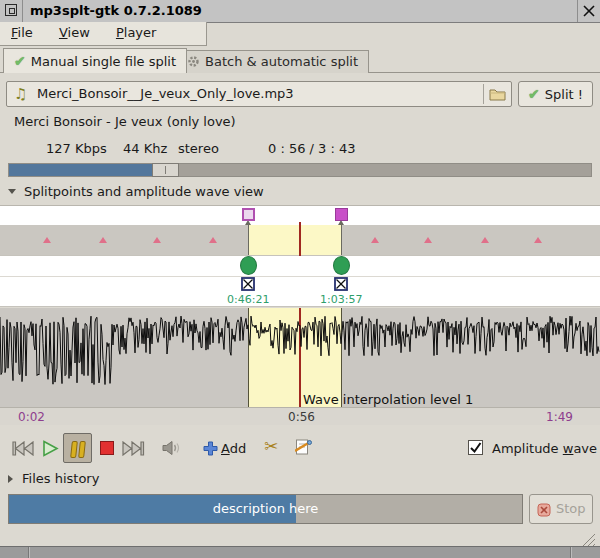  I want to click on file-chooser-button: ♫ Merci_Bonsoir__Je_veux_Only_love.mp3, so click(259, 94).